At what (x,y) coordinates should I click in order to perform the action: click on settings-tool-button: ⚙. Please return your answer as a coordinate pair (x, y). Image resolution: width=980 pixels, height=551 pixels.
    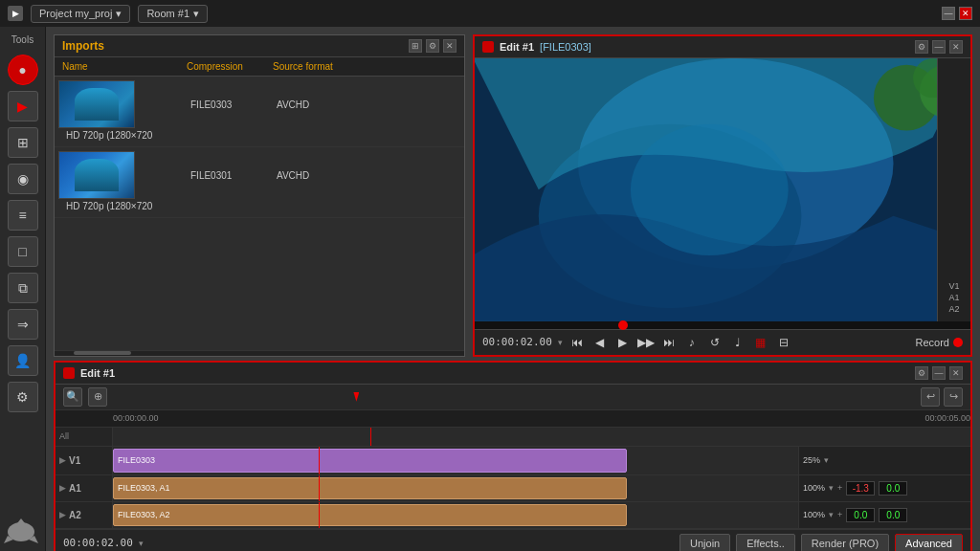
    Looking at the image, I should click on (23, 397).